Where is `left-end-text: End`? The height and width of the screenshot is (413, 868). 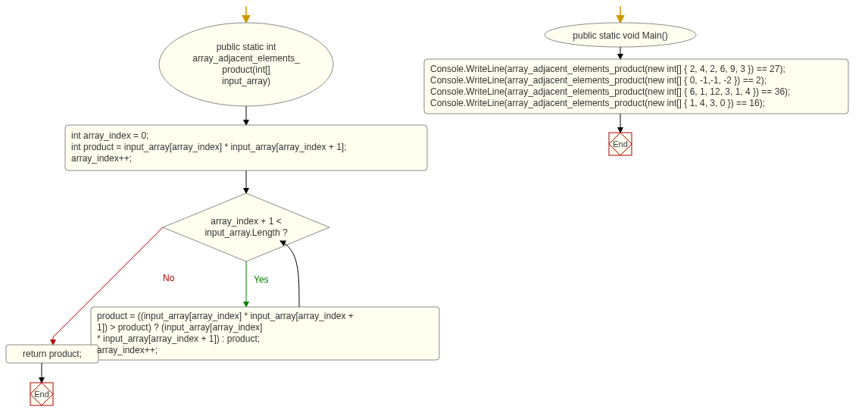
left-end-text: End is located at coordinates (42, 395).